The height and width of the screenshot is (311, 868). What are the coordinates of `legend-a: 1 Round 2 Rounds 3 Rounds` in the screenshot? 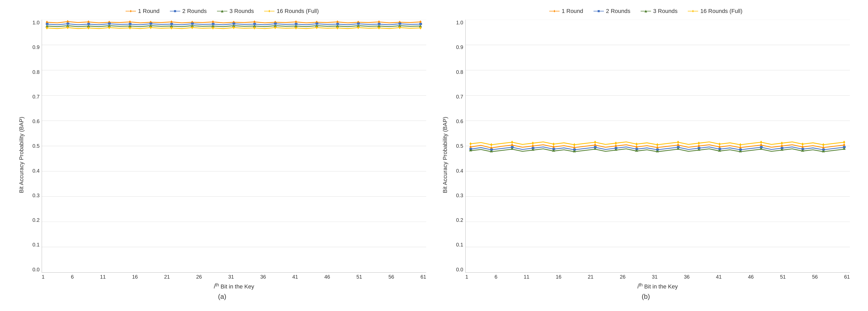 It's located at (222, 11).